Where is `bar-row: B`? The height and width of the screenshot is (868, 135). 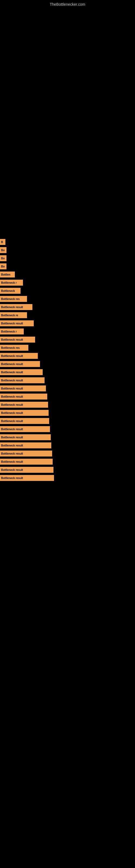 bar-row: B is located at coordinates (68, 242).